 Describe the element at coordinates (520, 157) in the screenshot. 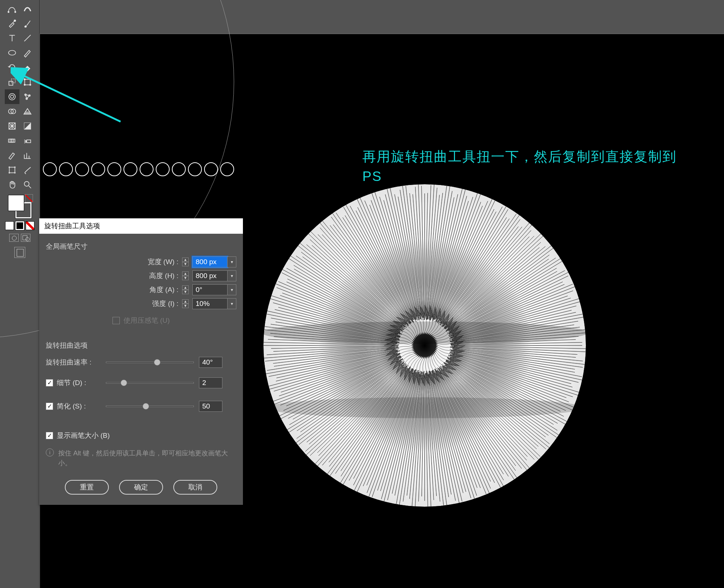

I see `annotation-line1: 再用旋转扭曲工具扭一下，然后复制到直接复制到` at that location.